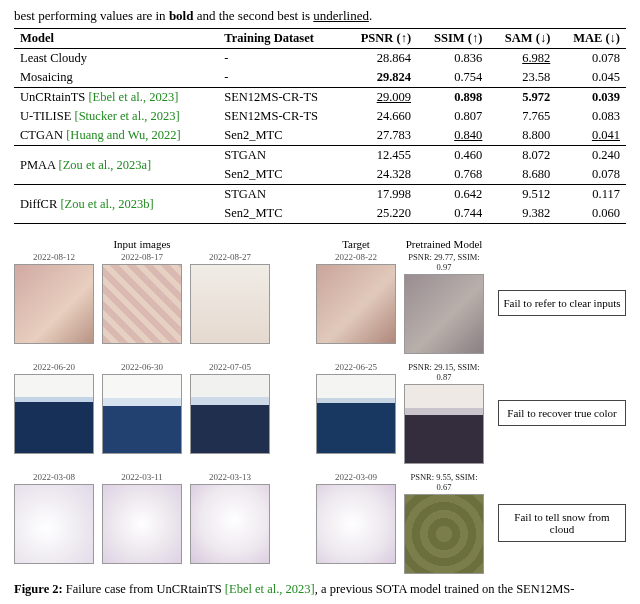 Image resolution: width=640 pixels, height=604 pixels. I want to click on metric-label: PSNR: 9.55, SSIM: 0.67, so click(444, 482).